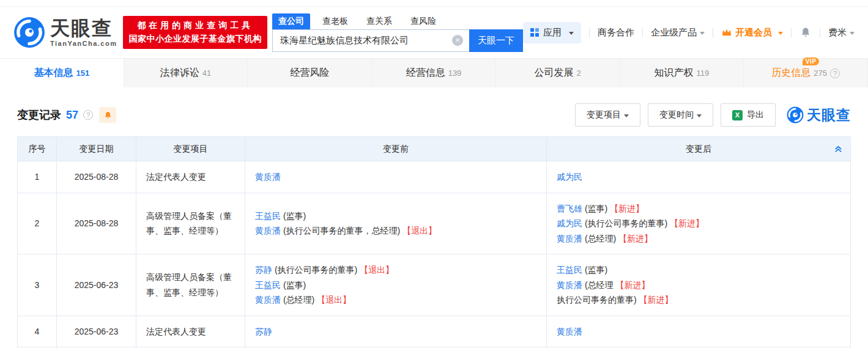 The height and width of the screenshot is (348, 868). What do you see at coordinates (852, 34) in the screenshot?
I see `chevron-down-icon` at bounding box center [852, 34].